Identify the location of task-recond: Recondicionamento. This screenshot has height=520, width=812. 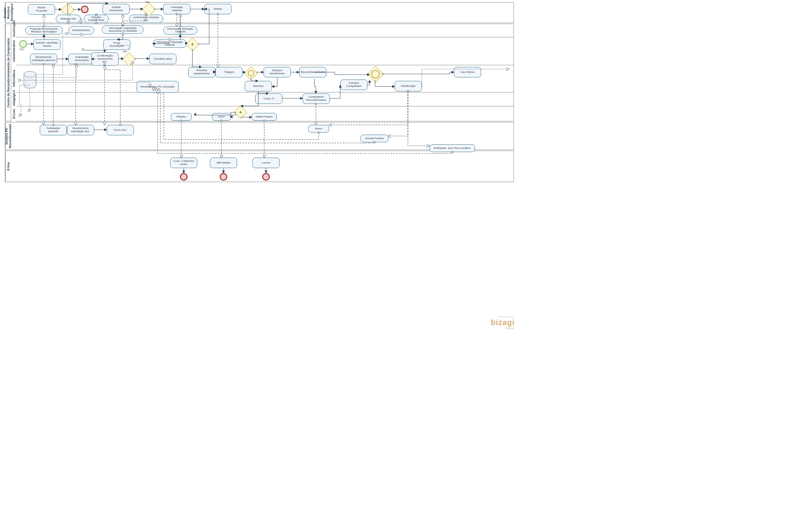
(313, 72).